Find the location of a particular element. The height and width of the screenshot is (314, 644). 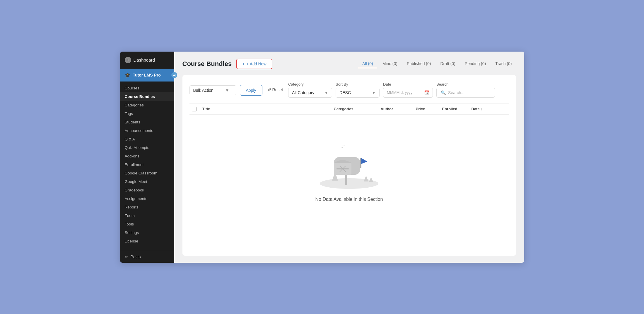

sidebar-item-zoom: Zoom is located at coordinates (147, 216).